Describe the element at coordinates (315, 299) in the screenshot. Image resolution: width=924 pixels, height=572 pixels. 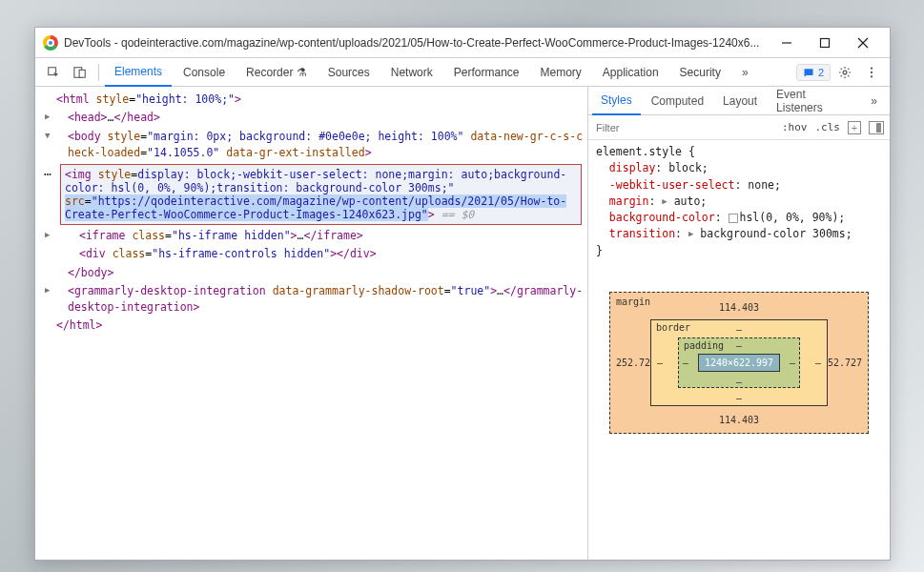
I see `dom-grammarly: <grammarly-desktop-integration data-gram…` at that location.